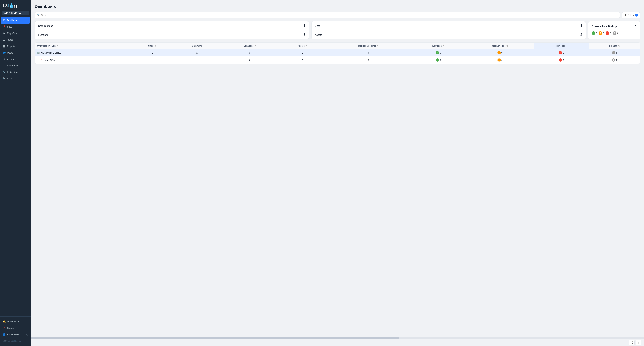 Image resolution: width=644 pixels, height=346 pixels. Describe the element at coordinates (438, 53) in the screenshot. I see `low-risk-icon-0: ✓` at that location.